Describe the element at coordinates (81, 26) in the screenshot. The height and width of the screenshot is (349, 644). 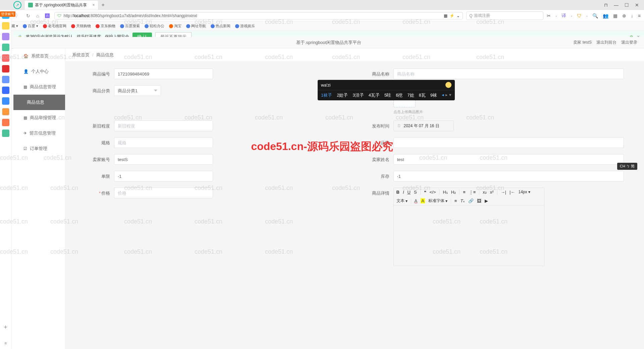
I see `bookmark-item: 天猫购物` at that location.